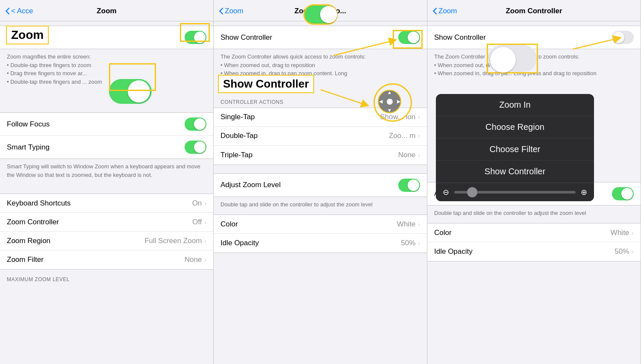 Image resolution: width=641 pixels, height=364 pixels. What do you see at coordinates (139, 91) in the screenshot?
I see `zoom-desc-toggle-knob` at bounding box center [139, 91].